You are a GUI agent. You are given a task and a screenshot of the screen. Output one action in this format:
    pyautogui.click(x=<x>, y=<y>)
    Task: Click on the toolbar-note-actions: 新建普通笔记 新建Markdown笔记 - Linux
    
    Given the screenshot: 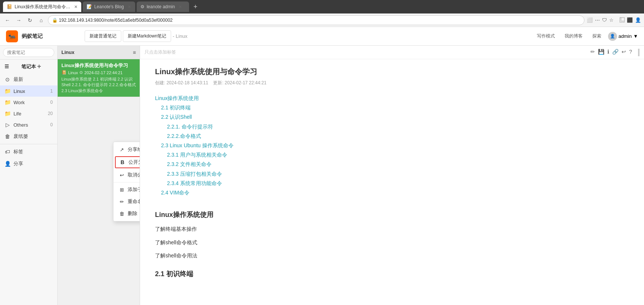 What is the action you would take?
    pyautogui.click(x=136, y=36)
    